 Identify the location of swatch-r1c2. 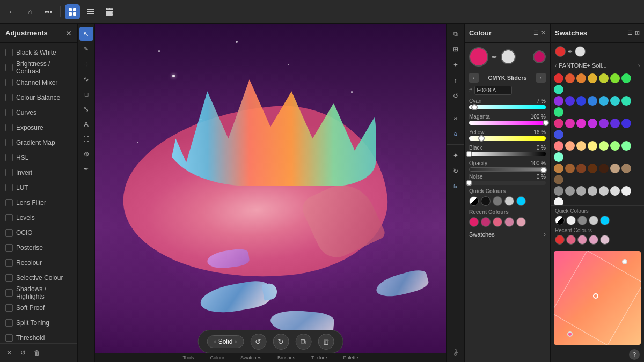
(570, 78).